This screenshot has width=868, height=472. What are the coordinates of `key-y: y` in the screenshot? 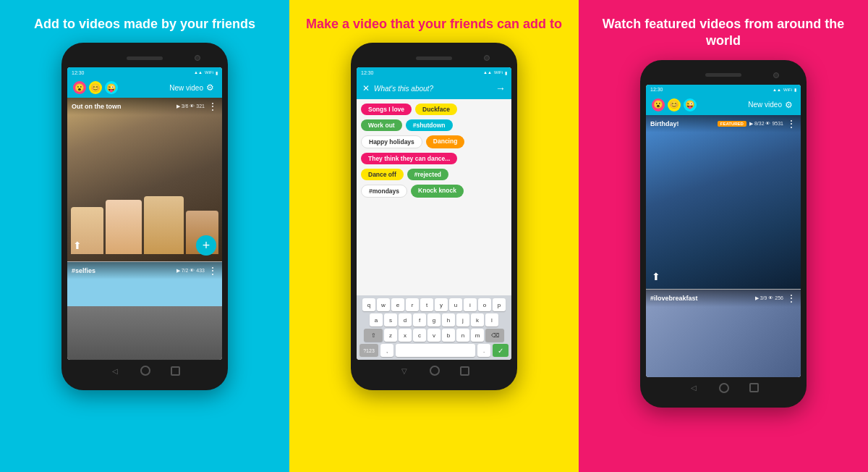 It's located at (441, 305).